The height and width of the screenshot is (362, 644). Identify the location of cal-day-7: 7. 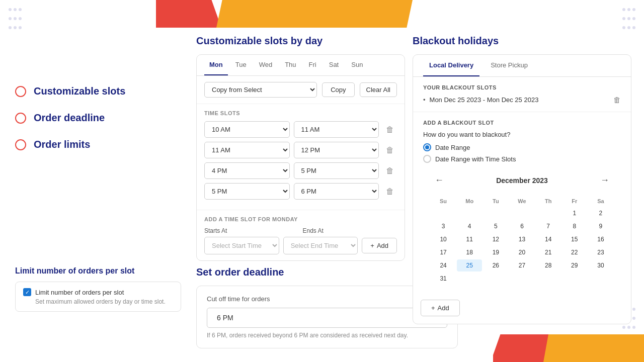
(548, 226).